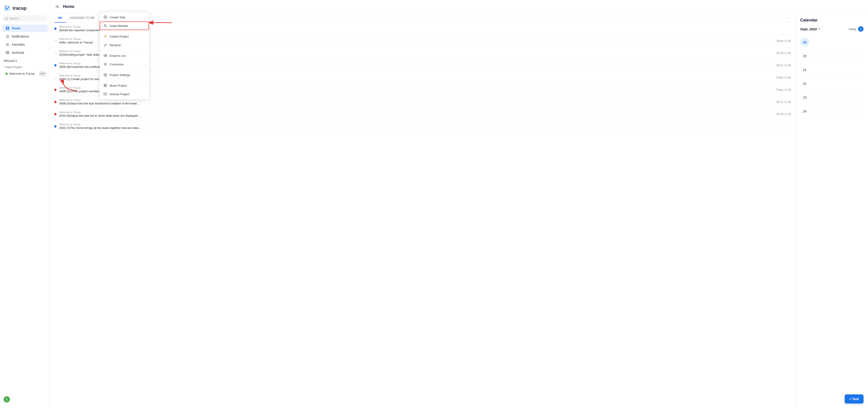 This screenshot has height=408, width=868. Describe the element at coordinates (25, 204) in the screenshot. I see `sidebar: tracup Search Home Notifications` at that location.